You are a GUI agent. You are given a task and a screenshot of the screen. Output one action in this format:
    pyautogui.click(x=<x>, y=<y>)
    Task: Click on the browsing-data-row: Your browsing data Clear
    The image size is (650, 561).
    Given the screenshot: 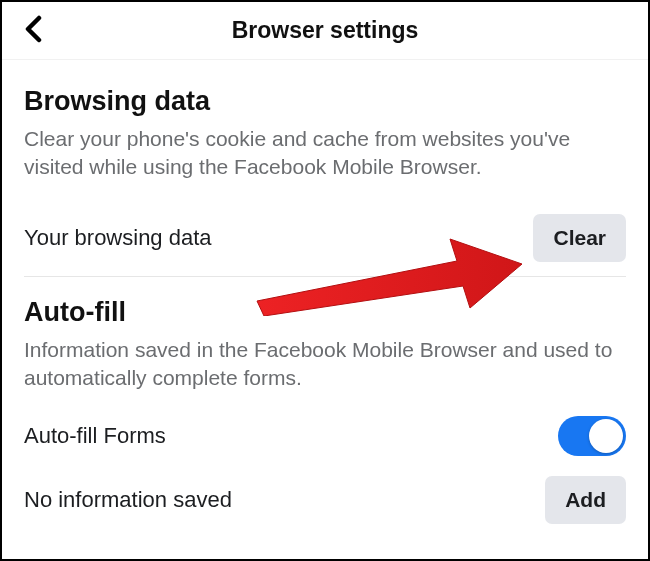 What is the action you would take?
    pyautogui.click(x=325, y=238)
    